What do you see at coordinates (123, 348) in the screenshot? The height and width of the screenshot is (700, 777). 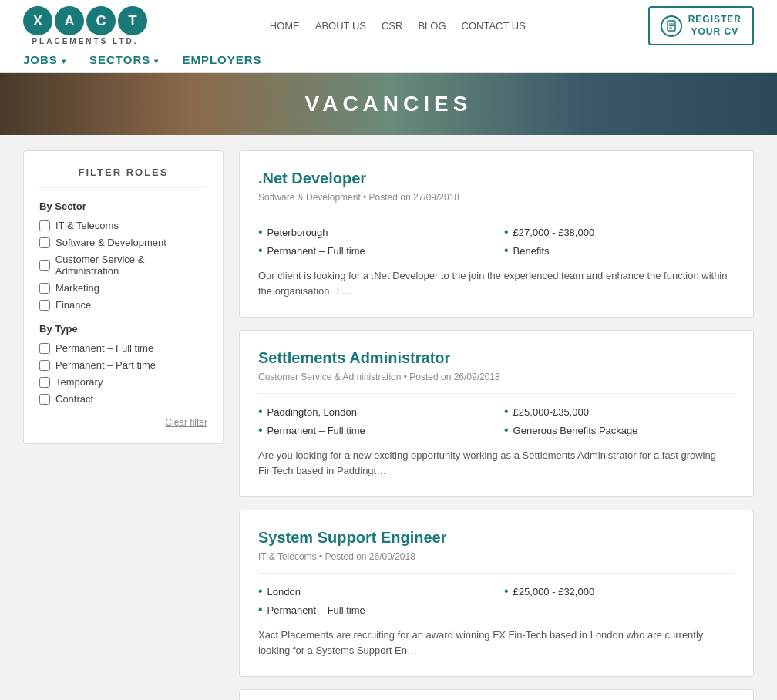 I see `filter-perm-full: Permanent – Full time` at bounding box center [123, 348].